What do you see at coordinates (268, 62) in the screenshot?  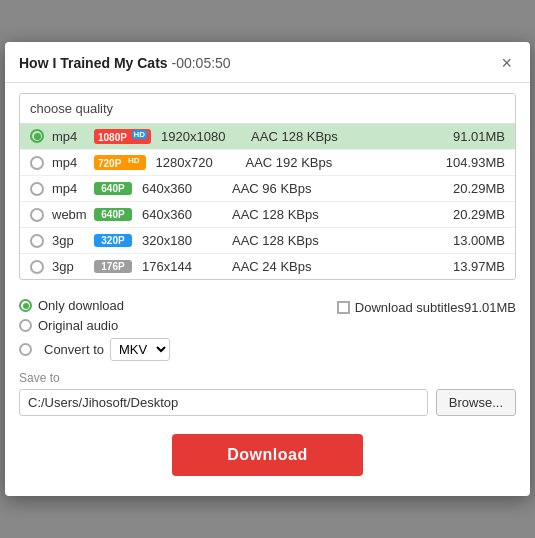 I see `dialog-header: How I Trained My Cats -00:05:50 ×` at bounding box center [268, 62].